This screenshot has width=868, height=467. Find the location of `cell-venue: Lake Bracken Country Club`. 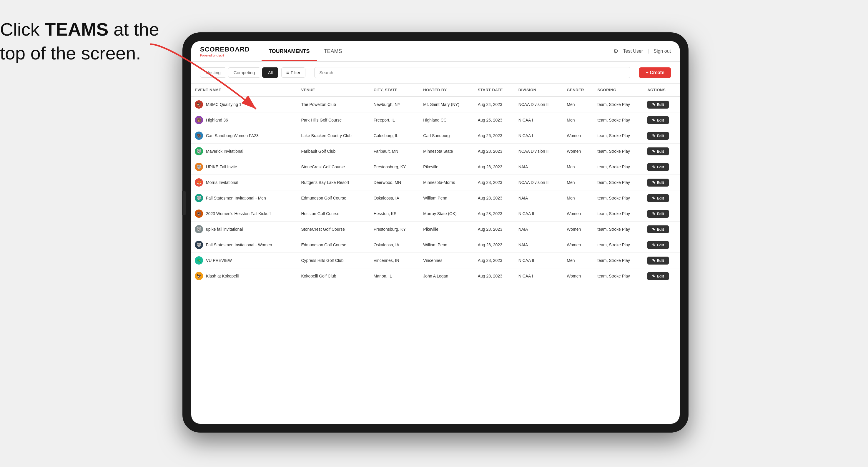

cell-venue: Lake Bracken Country Club is located at coordinates (334, 136).